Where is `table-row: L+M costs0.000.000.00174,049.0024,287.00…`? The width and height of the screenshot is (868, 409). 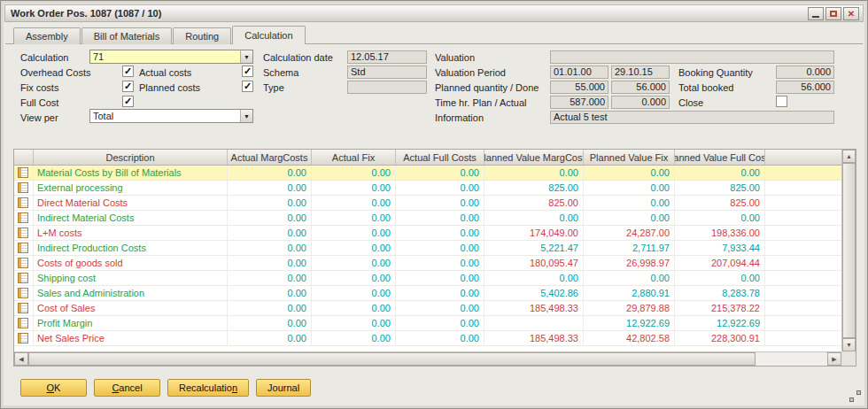
table-row: L+M costs0.000.000.00174,049.0024,287.00… is located at coordinates (428, 234).